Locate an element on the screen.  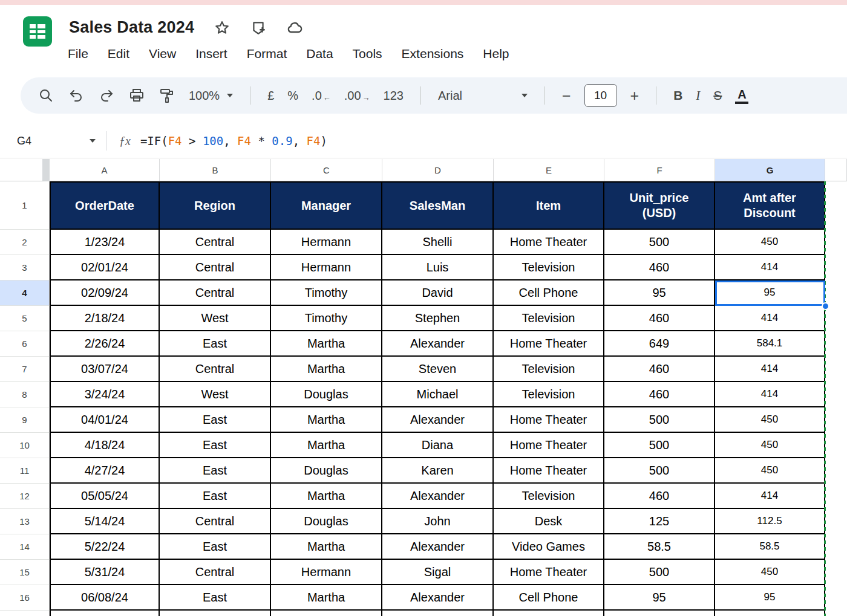
cell-B17: East is located at coordinates (215, 613).